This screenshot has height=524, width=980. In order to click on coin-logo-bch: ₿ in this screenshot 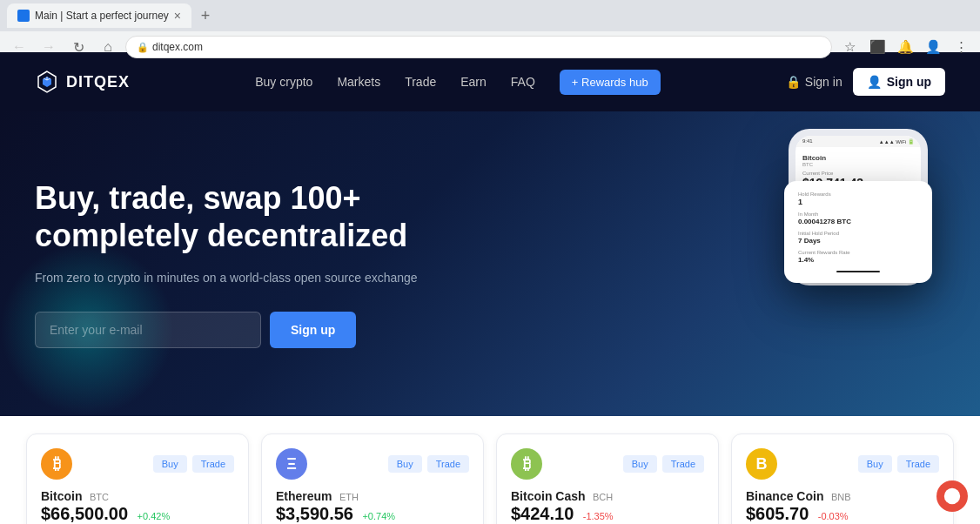, I will do `click(527, 464)`.